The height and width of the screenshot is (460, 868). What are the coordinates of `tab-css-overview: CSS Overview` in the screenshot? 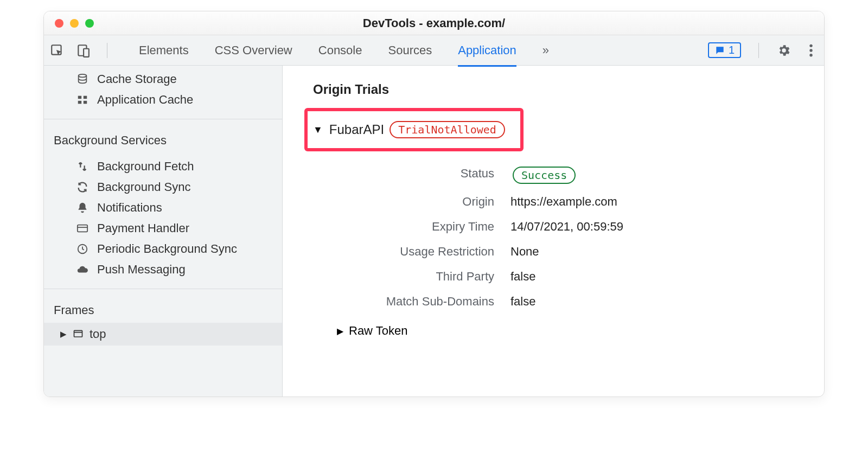 It's located at (254, 50).